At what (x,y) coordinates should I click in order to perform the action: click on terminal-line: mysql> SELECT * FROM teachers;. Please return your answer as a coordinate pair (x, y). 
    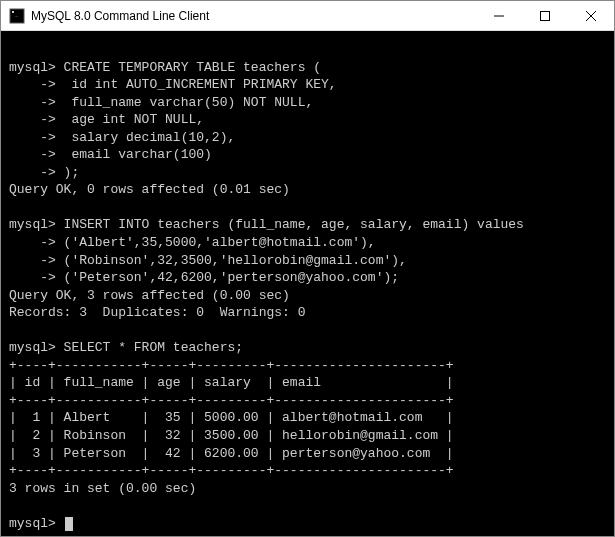
    Looking at the image, I should click on (126, 348).